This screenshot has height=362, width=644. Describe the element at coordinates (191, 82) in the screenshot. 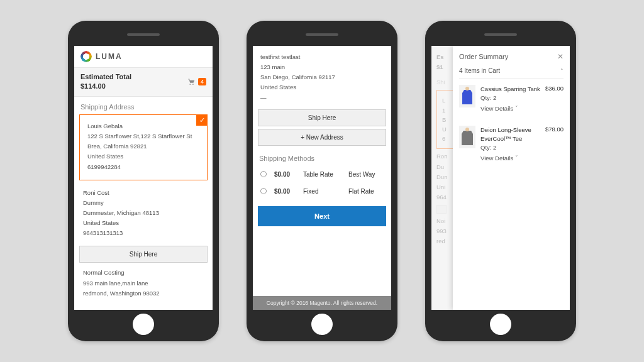

I see `cart-icon` at that location.